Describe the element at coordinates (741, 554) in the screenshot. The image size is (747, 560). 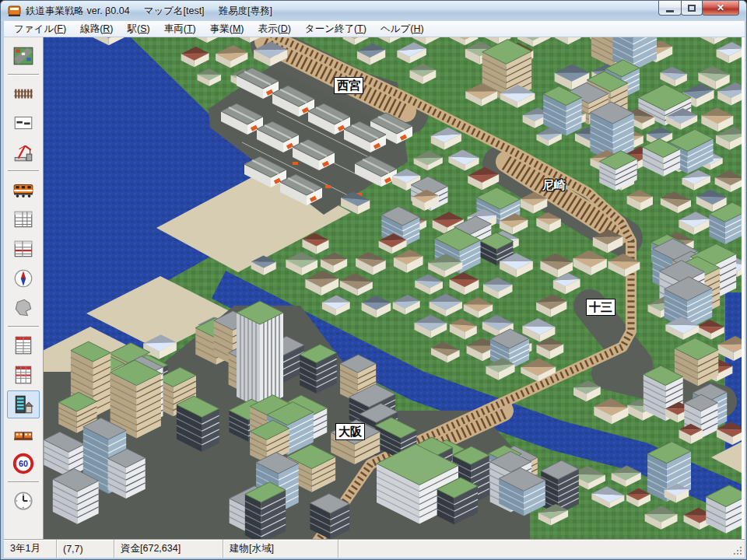
I see `resize-grip` at that location.